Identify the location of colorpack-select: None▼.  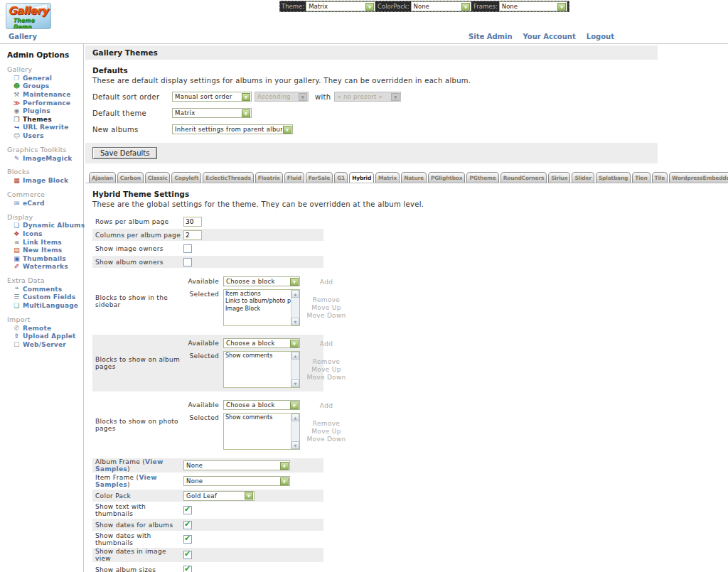
(441, 6).